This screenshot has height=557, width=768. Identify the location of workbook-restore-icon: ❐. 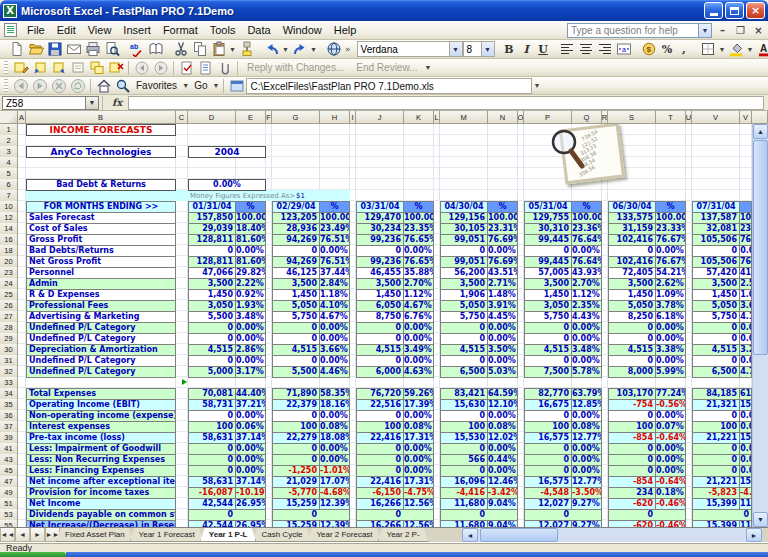
(740, 30).